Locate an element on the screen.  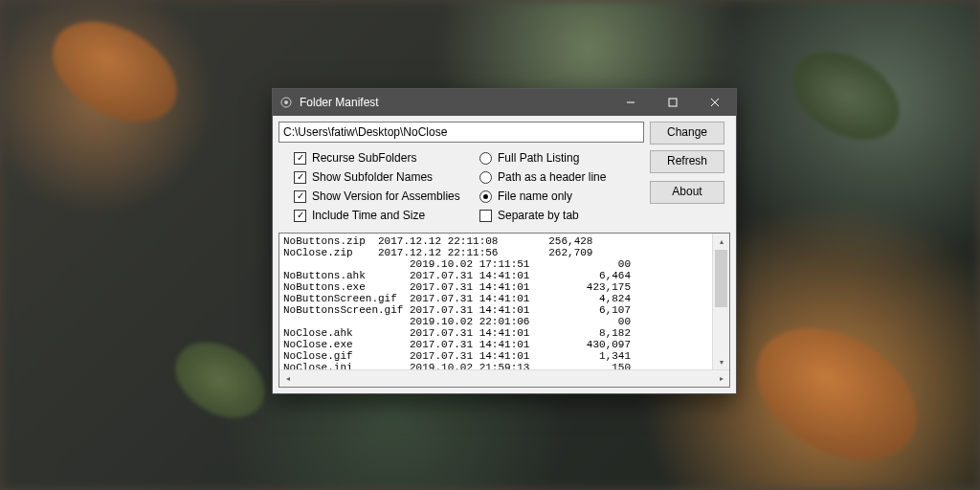
option-label: Show Version for Assemblies is located at coordinates (387, 196).